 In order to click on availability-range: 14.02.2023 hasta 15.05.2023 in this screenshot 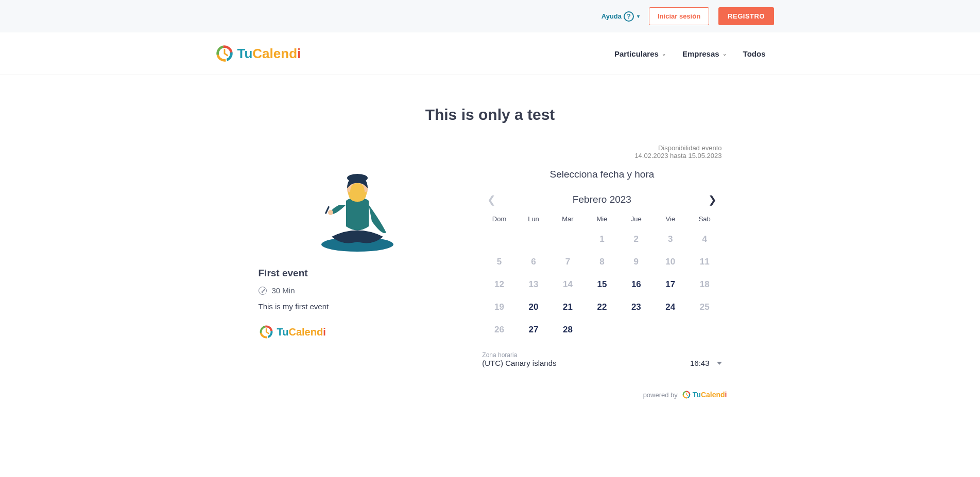, I will do `click(601, 155)`.